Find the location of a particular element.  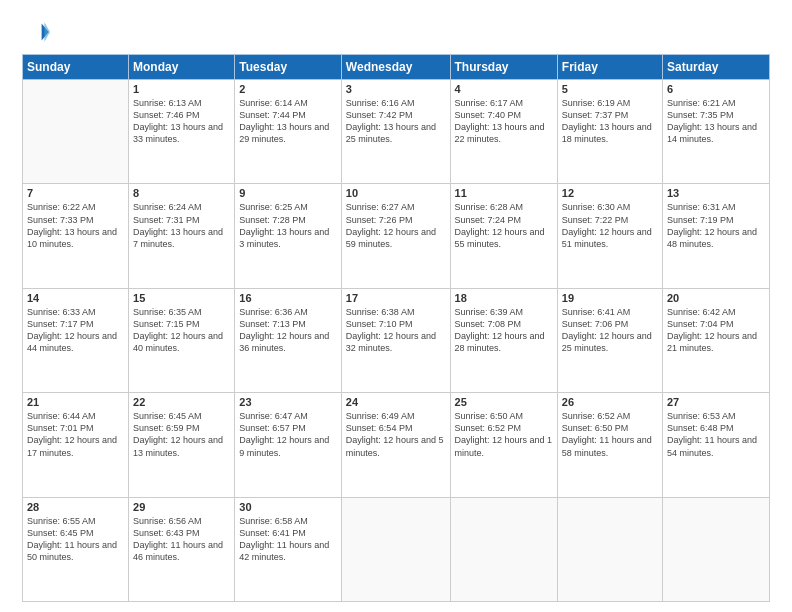

calendar-header-saturday: Saturday is located at coordinates (716, 68).